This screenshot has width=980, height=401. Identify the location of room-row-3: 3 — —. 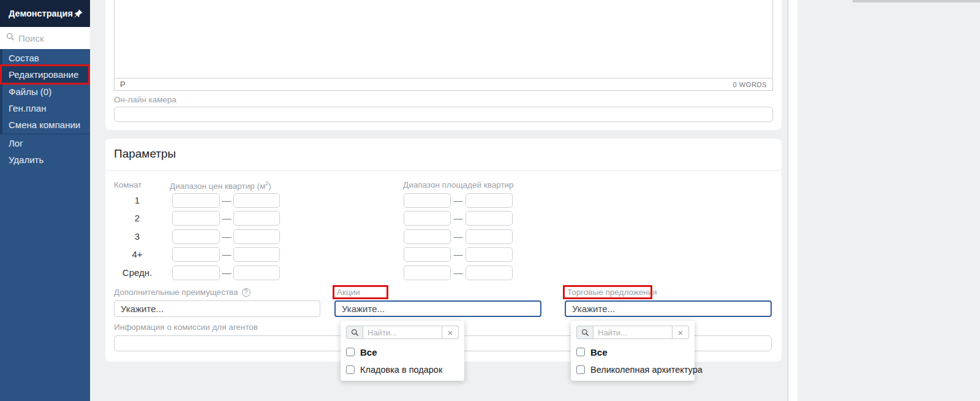
(443, 237).